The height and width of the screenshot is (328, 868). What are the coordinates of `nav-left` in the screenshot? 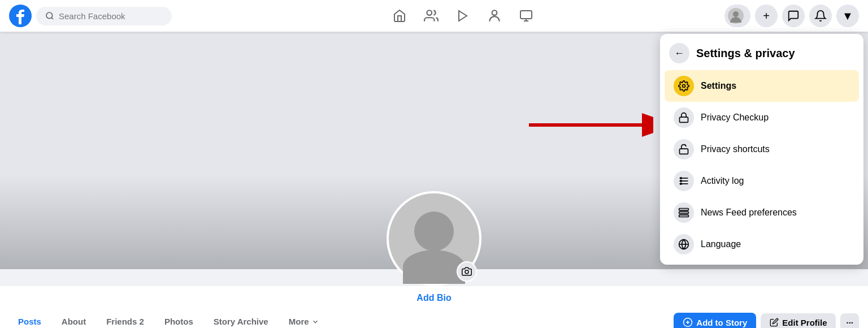 It's located at (105, 16).